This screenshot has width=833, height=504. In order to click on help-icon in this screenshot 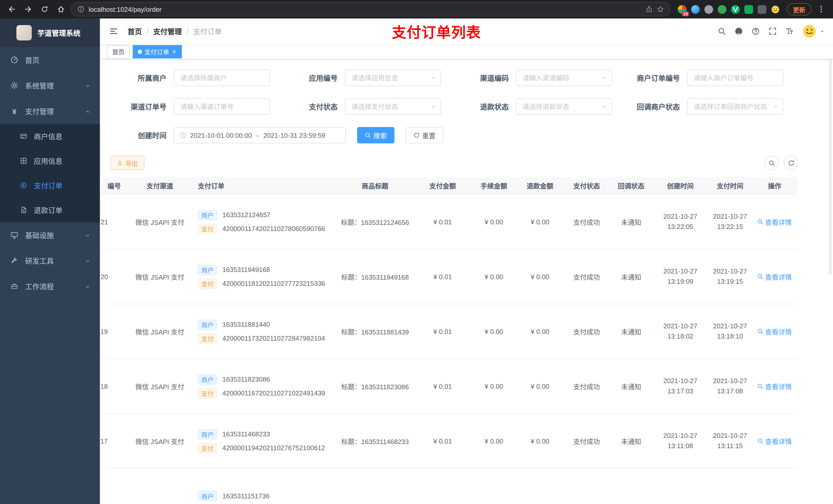, I will do `click(756, 31)`.